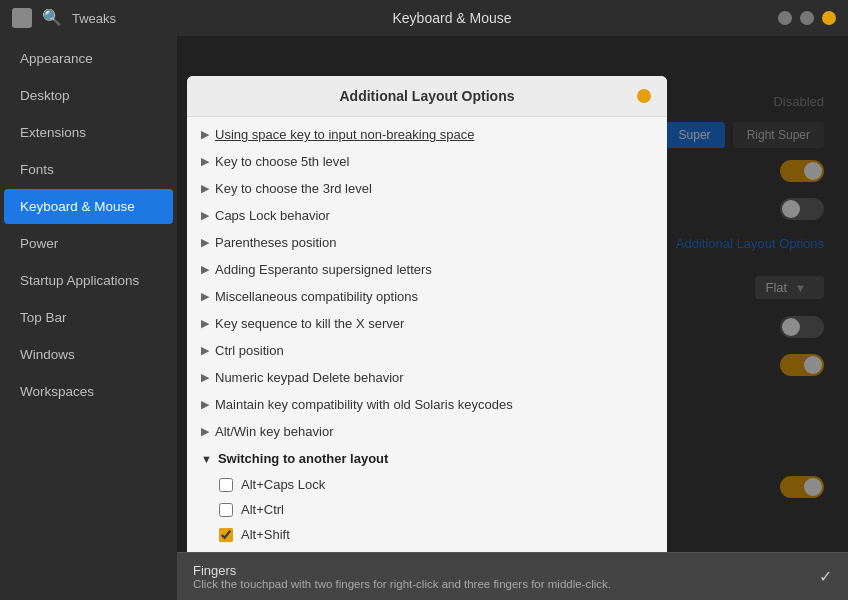 This screenshot has width=848, height=600. Describe the element at coordinates (226, 535) in the screenshot. I see `checkbox-input-alt-shift` at that location.